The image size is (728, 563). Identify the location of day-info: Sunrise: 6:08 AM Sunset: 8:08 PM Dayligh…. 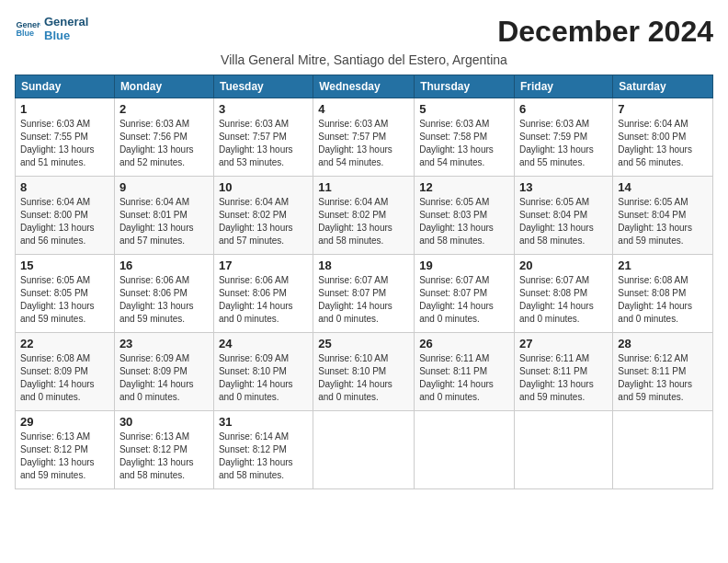
(663, 300).